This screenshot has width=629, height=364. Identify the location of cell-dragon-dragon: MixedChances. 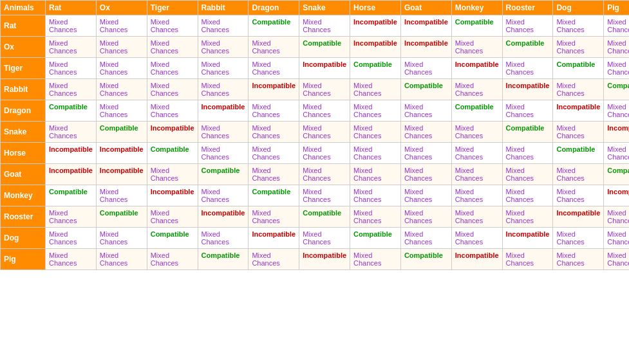
(274, 111).